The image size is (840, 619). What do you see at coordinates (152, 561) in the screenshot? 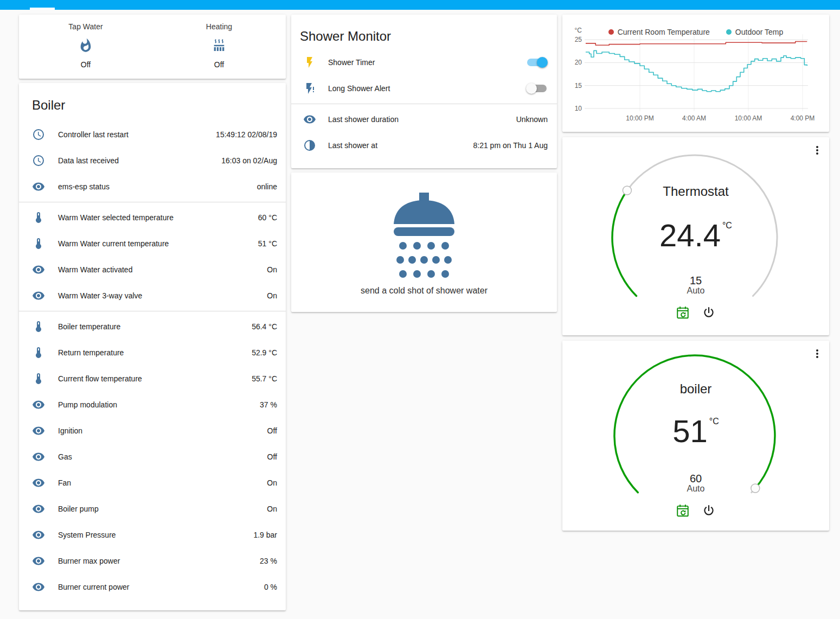
I see `entity-row: Burner max power23 %` at bounding box center [152, 561].